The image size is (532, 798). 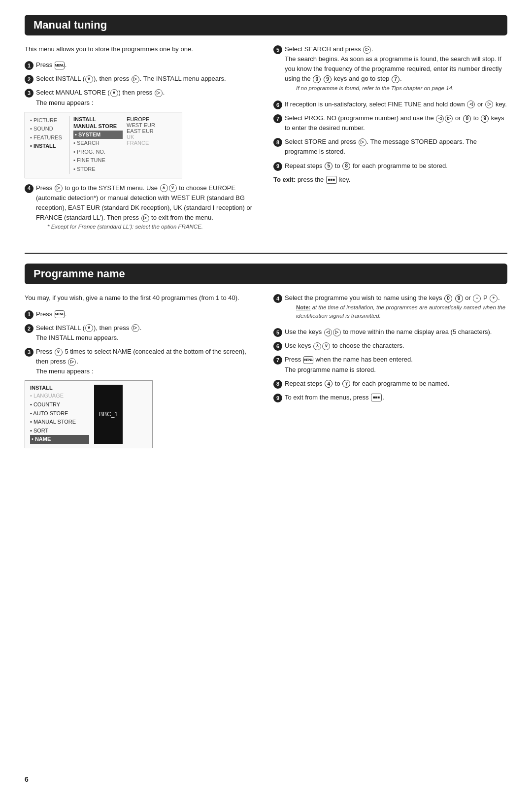 I want to click on menu-europe: EUROPE, so click(x=141, y=119).